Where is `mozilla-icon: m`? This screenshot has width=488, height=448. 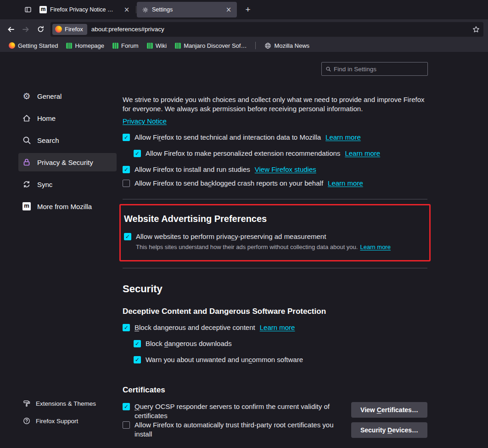 mozilla-icon: m is located at coordinates (27, 206).